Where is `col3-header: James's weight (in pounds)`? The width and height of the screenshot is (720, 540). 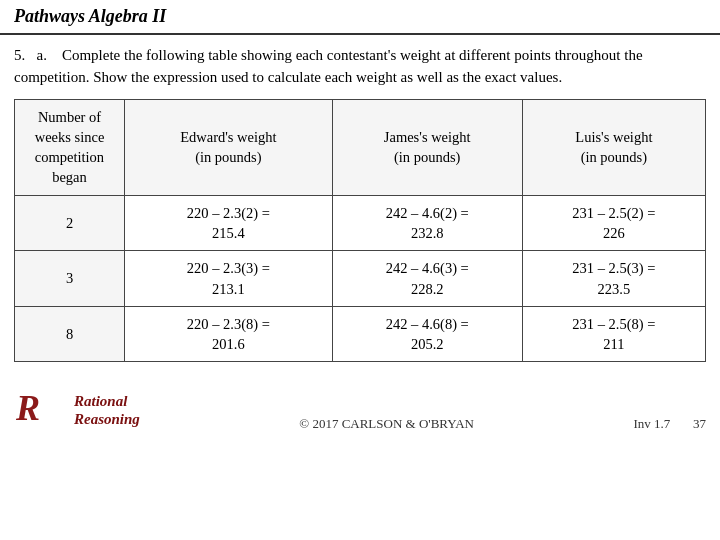
col3-header: James's weight (in pounds) is located at coordinates (427, 147).